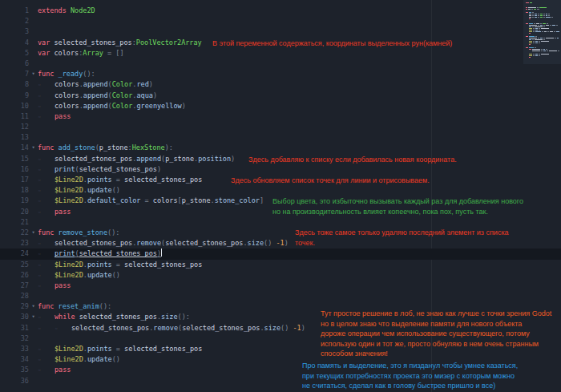  What do you see at coordinates (280, 32) in the screenshot?
I see `code-line: 3` at bounding box center [280, 32].